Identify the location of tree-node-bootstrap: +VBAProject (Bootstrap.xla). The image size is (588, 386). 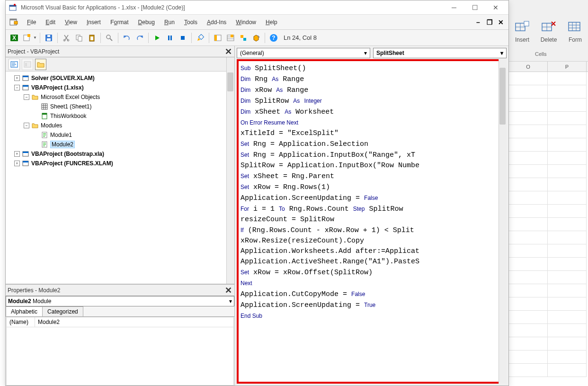
(124, 154).